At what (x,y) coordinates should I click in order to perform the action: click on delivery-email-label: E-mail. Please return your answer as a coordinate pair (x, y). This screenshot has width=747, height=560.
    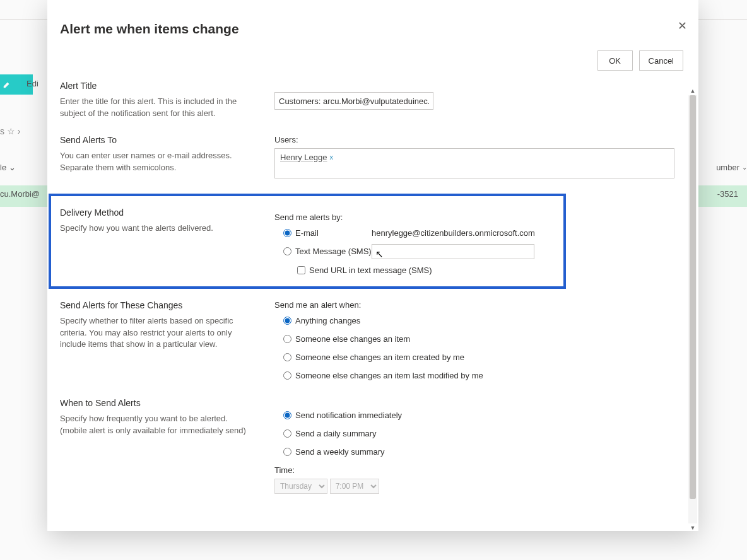
    Looking at the image, I should click on (307, 233).